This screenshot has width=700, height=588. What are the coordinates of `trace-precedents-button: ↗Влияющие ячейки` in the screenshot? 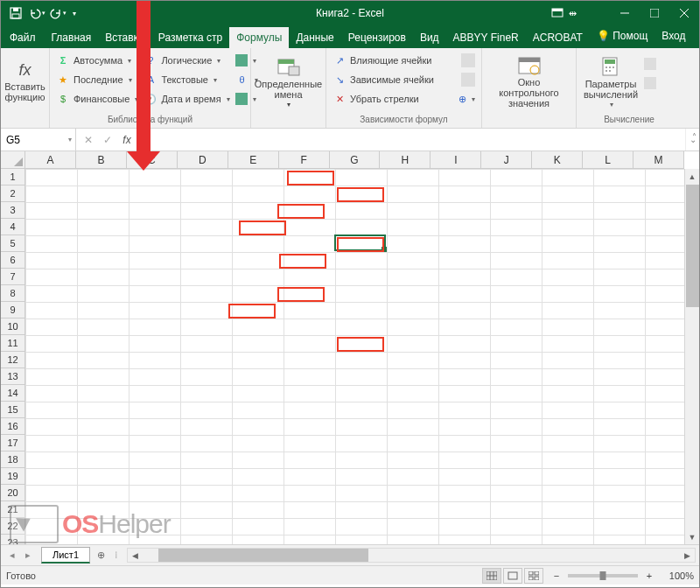 It's located at (404, 60).